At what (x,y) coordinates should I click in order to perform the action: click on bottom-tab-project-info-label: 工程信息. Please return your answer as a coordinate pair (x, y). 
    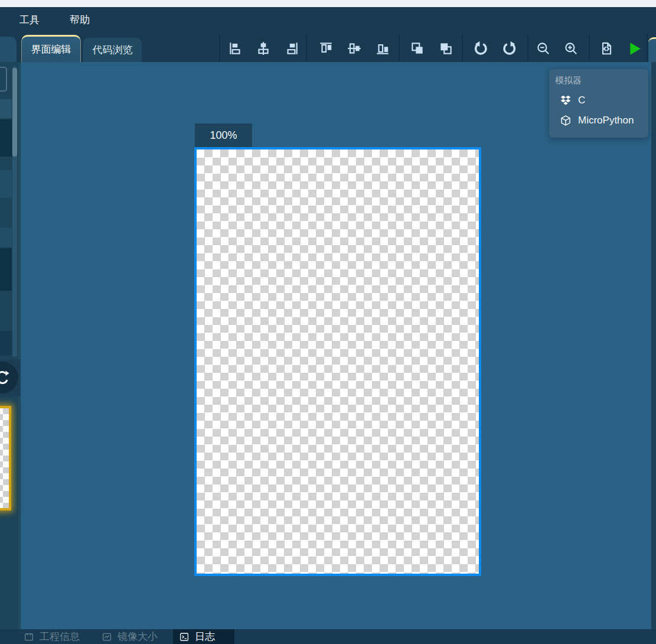
    Looking at the image, I should click on (60, 637).